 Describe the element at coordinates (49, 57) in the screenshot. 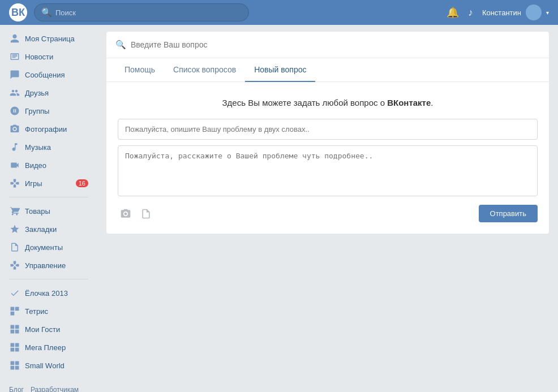

I see `sidebar-item-news: Новости` at that location.